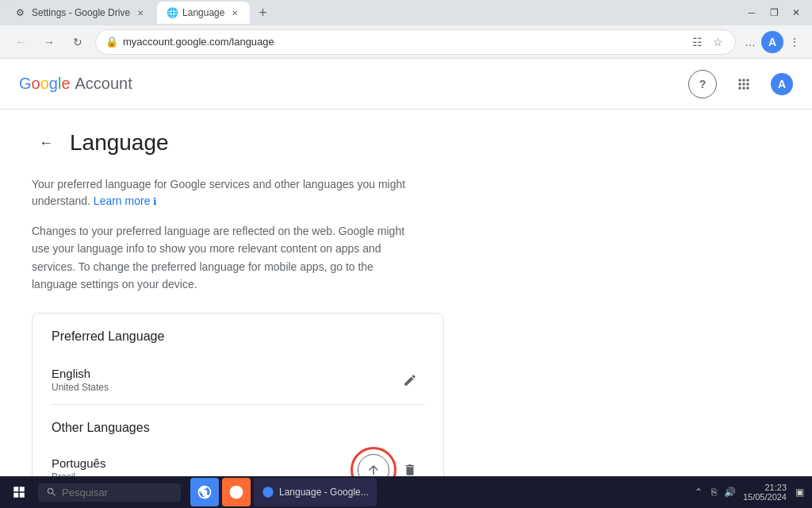 Image resolution: width=812 pixels, height=508 pixels. What do you see at coordinates (730, 492) in the screenshot?
I see `tray-icon-volume: 🔊` at bounding box center [730, 492].